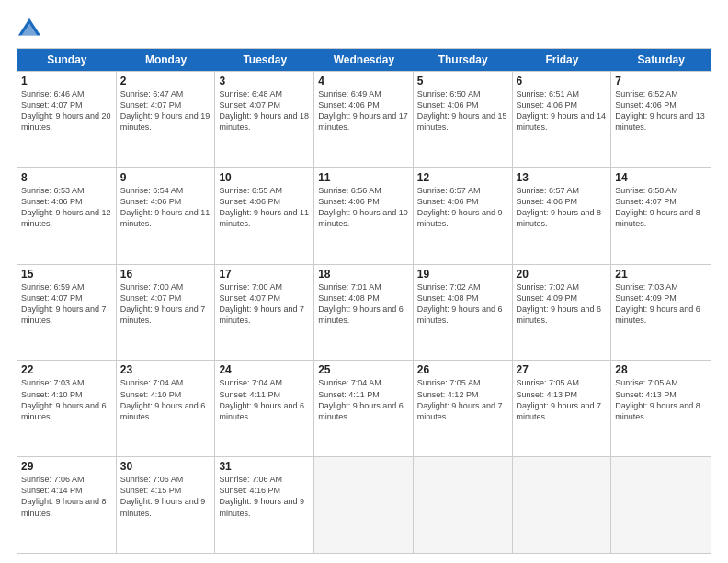  Describe the element at coordinates (53, 287) in the screenshot. I see `sunrise: Sunrise: 6:59 AM` at that location.